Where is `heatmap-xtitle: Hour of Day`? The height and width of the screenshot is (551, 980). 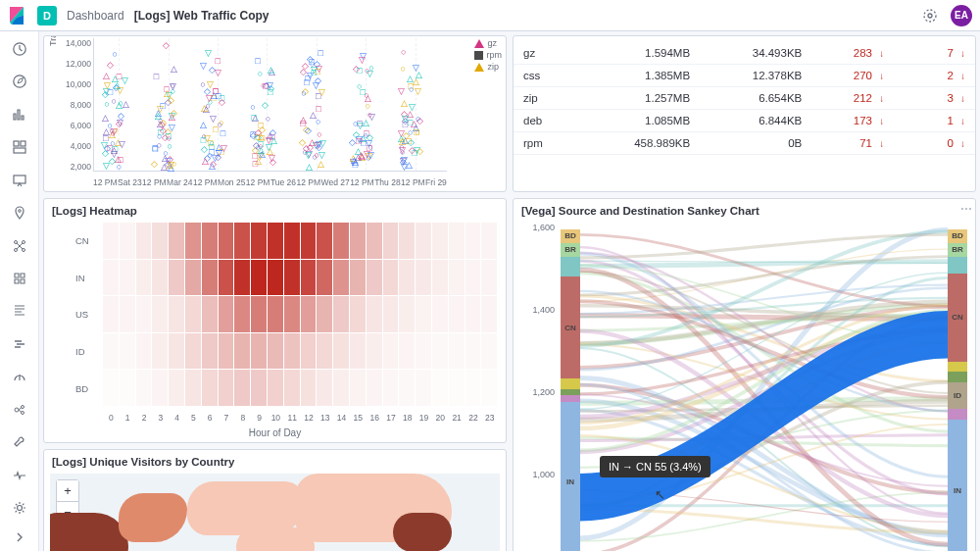 heatmap-xtitle: Hour of Day is located at coordinates (274, 433).